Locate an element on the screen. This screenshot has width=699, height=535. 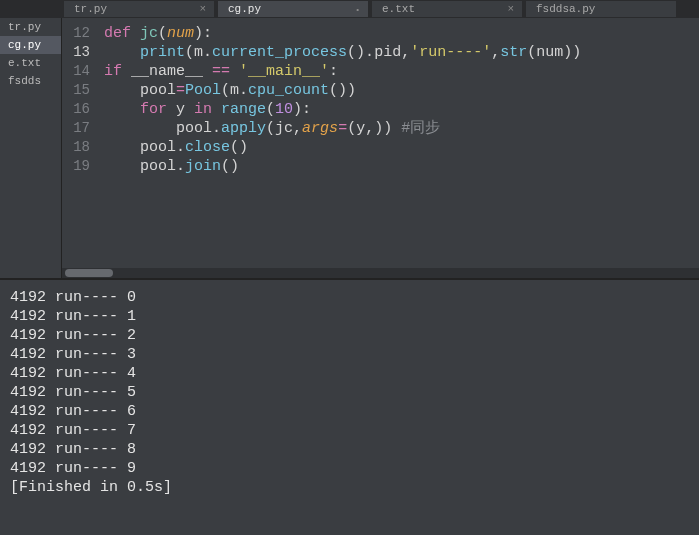
output-line: 4192 run---- 7 is located at coordinates (352, 430).